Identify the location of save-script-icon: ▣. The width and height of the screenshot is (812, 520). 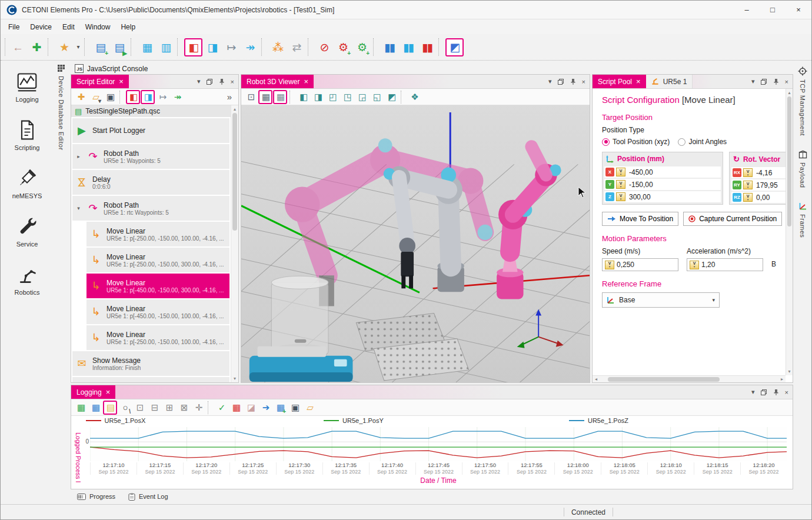
(110, 97).